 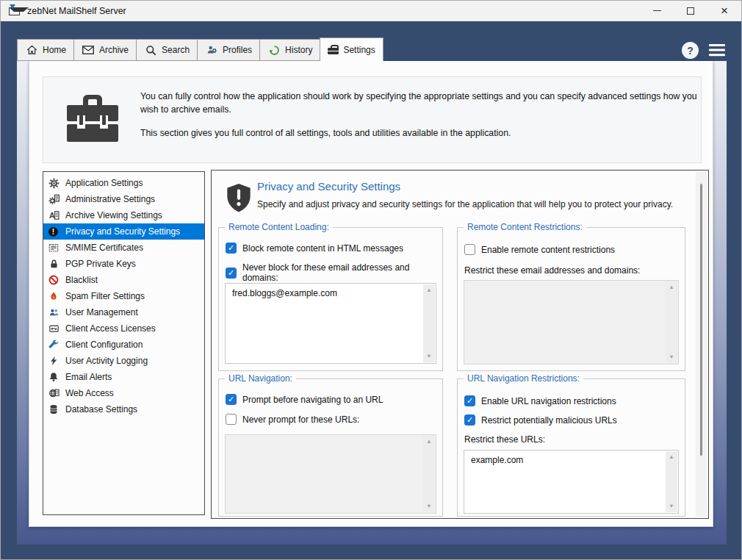 What do you see at coordinates (304, 400) in the screenshot?
I see `checkbox-prompt-before-navigating: Prompt before navigating to an URL` at bounding box center [304, 400].